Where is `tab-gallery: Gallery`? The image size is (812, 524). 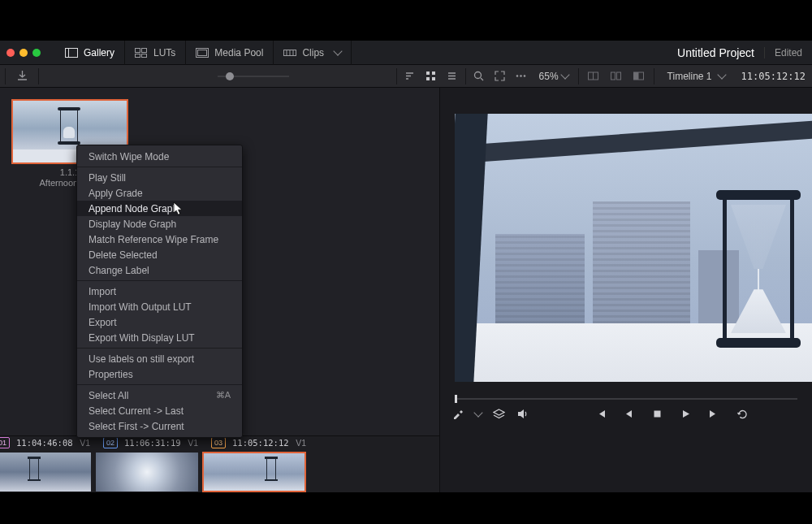
tab-gallery: Gallery is located at coordinates (90, 53).